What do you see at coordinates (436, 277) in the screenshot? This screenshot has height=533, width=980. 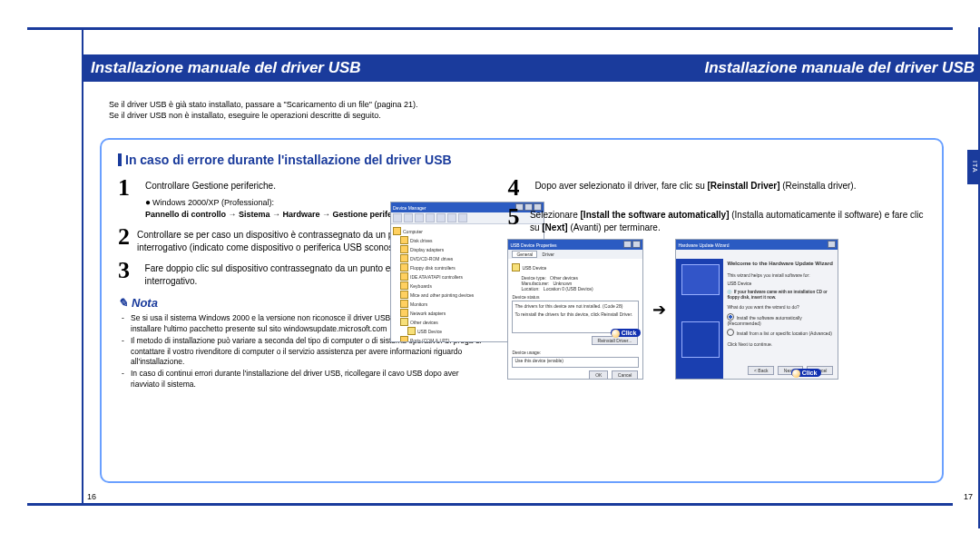 I see `tree-item: IDE ATA/ATAPI controllers` at bounding box center [436, 277].